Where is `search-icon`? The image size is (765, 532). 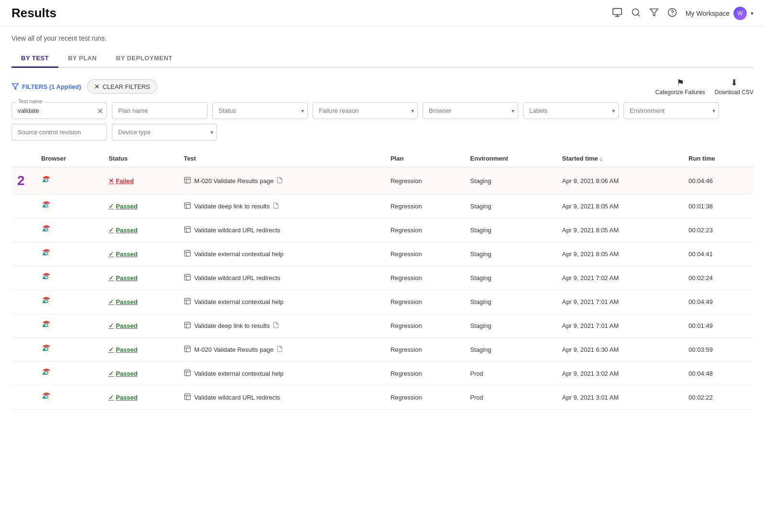
search-icon is located at coordinates (636, 13).